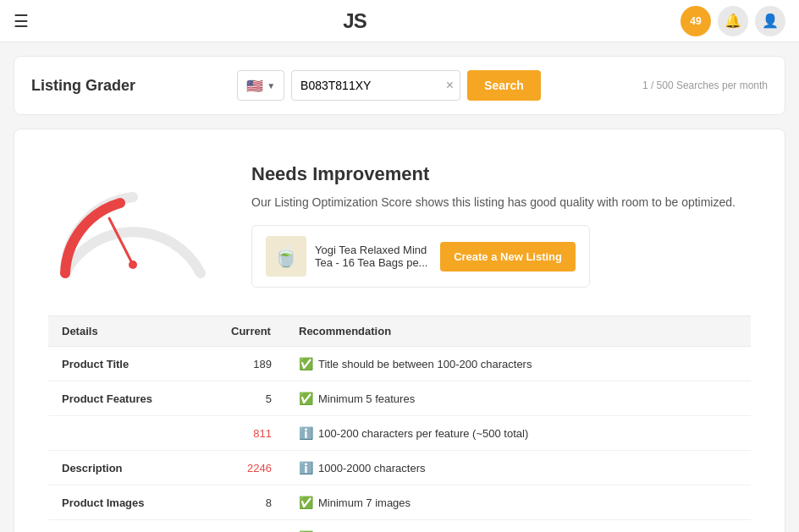 This screenshot has width=799, height=532. What do you see at coordinates (251, 399) in the screenshot?
I see `row-current: 5` at bounding box center [251, 399].